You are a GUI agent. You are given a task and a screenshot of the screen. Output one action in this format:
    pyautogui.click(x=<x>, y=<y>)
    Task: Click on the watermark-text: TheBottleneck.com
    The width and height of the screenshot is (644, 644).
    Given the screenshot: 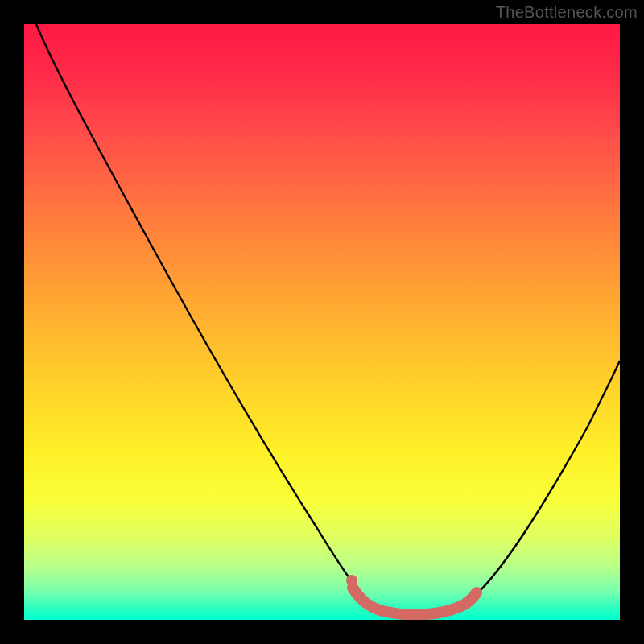 What is the action you would take?
    pyautogui.click(x=567, y=13)
    